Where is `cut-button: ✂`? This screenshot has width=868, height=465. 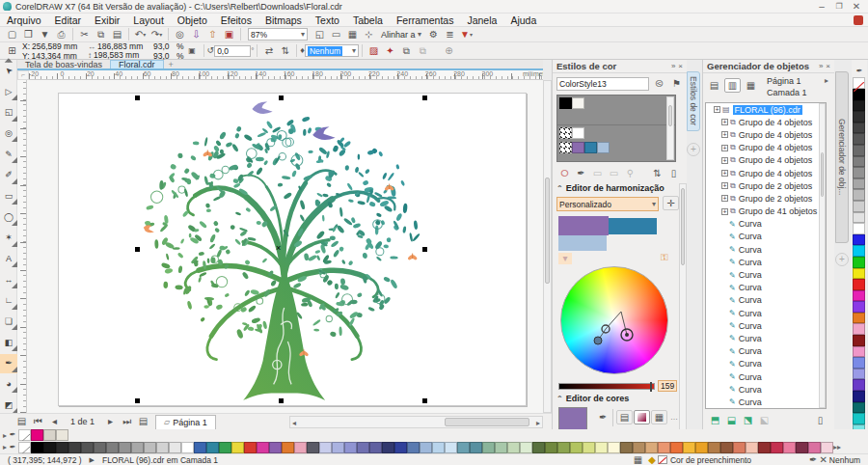
cut-button: ✂ is located at coordinates (85, 35).